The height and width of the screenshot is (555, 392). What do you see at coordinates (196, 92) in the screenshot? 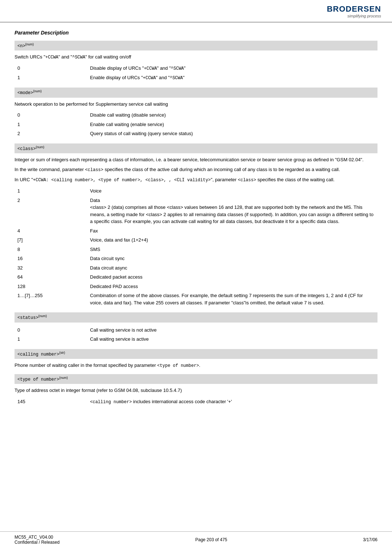
I see `param-mode-header: <mode>(num)` at bounding box center [196, 92].